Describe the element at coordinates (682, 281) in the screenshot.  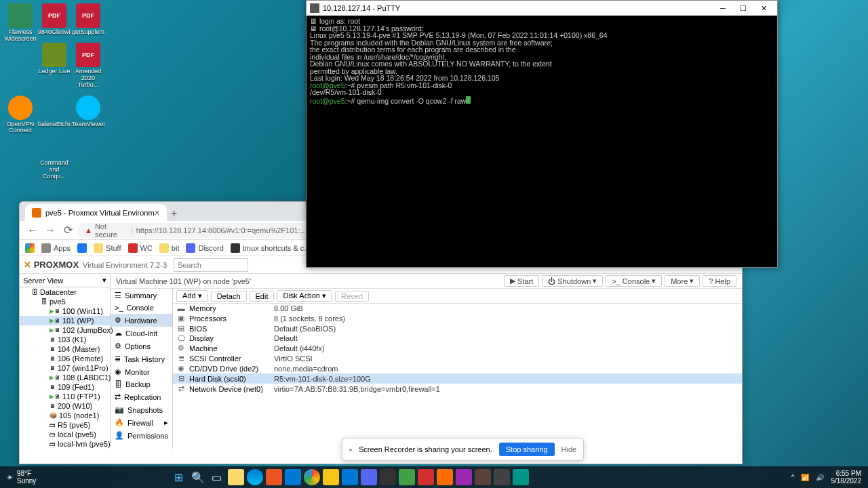
I see `more-button: More ▾` at that location.